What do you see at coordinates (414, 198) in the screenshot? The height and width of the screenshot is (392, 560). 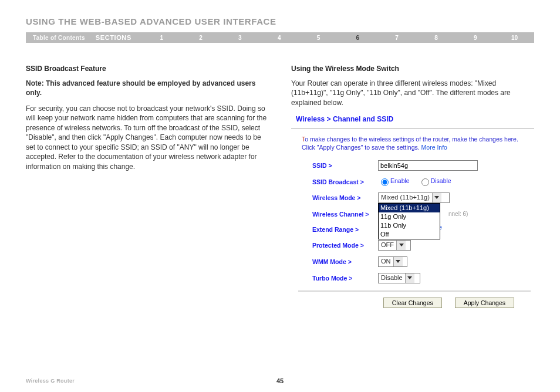 I see `wireless-mode-select: Mixed (11b+11g)` at bounding box center [414, 198].